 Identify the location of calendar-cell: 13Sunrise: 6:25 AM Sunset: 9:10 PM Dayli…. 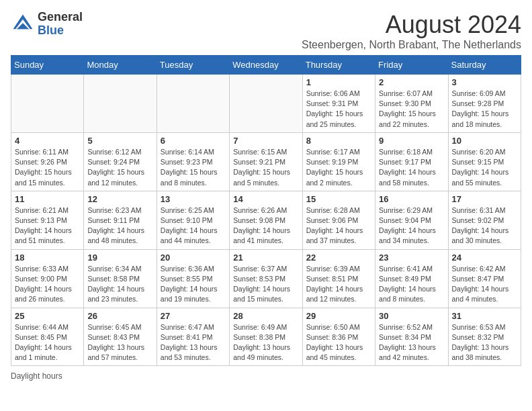
(193, 220).